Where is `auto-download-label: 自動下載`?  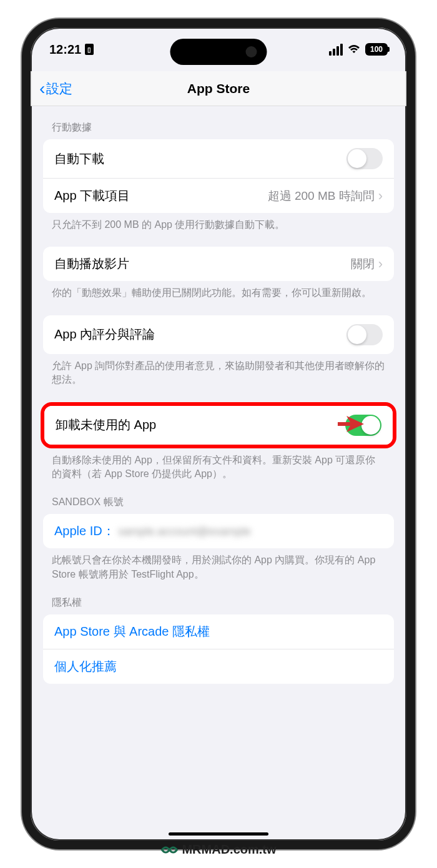 auto-download-label: 自動下載 is located at coordinates (79, 159).